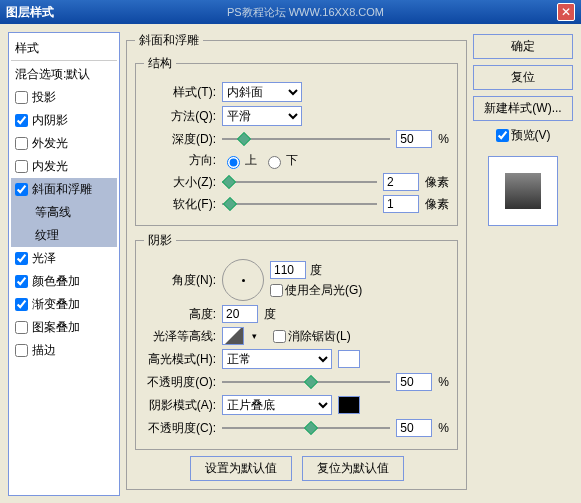 This screenshot has height=503, width=581. I want to click on blend-options-default: 混合选项:默认, so click(64, 74).